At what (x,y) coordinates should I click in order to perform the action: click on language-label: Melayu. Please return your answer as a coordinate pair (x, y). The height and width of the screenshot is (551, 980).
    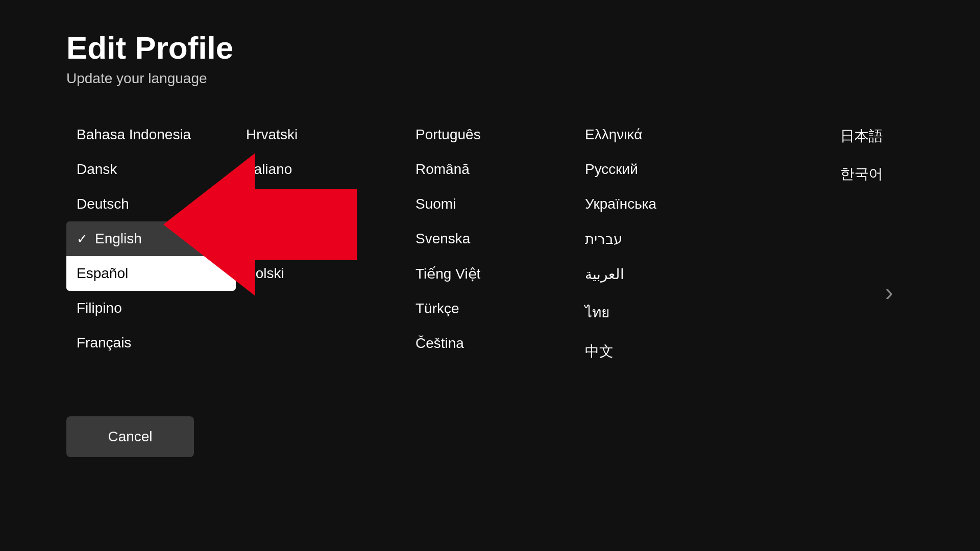
    Looking at the image, I should click on (269, 204).